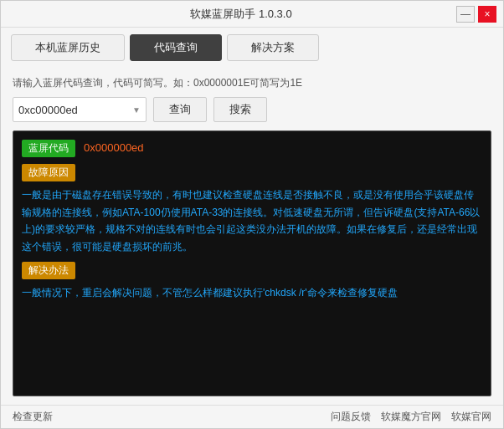 This screenshot has height=429, width=504. I want to click on bsod-code-row: 蓝屏代码 0x000000ed, so click(252, 149).